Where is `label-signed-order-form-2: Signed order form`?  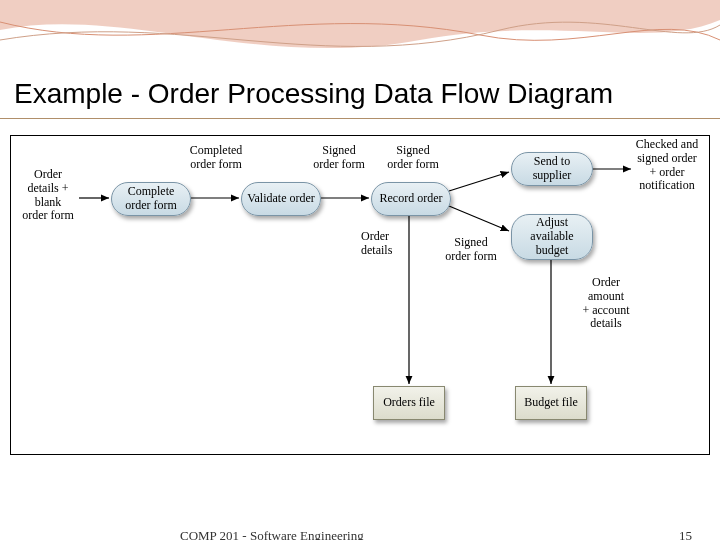 label-signed-order-form-2: Signed order form is located at coordinates (413, 158).